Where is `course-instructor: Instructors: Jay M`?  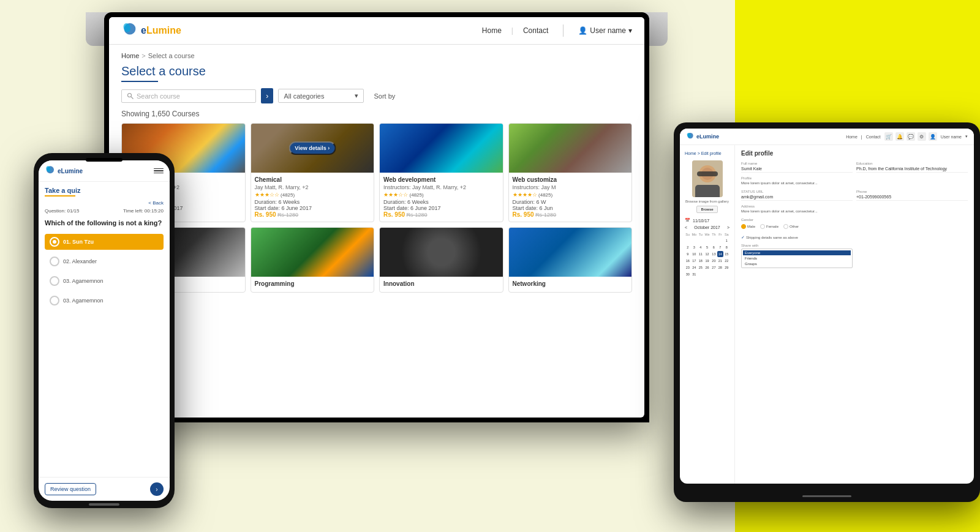
course-instructor: Instructors: Jay M is located at coordinates (571, 187).